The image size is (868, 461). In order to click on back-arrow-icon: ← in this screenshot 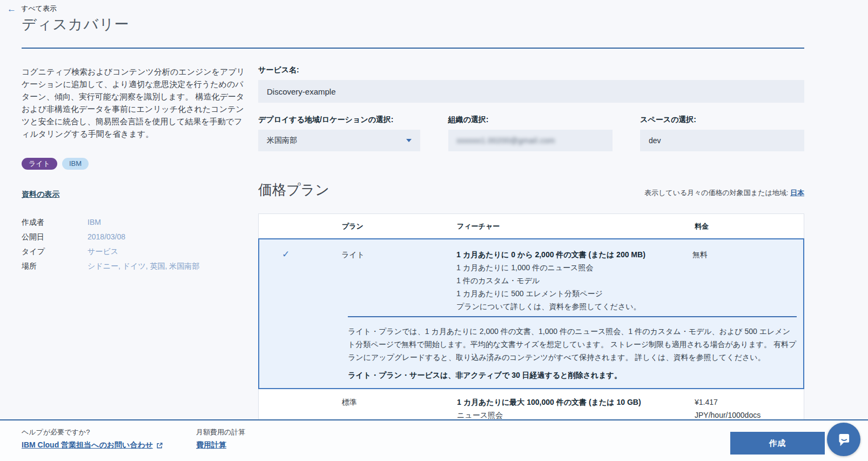, I will do `click(12, 9)`.